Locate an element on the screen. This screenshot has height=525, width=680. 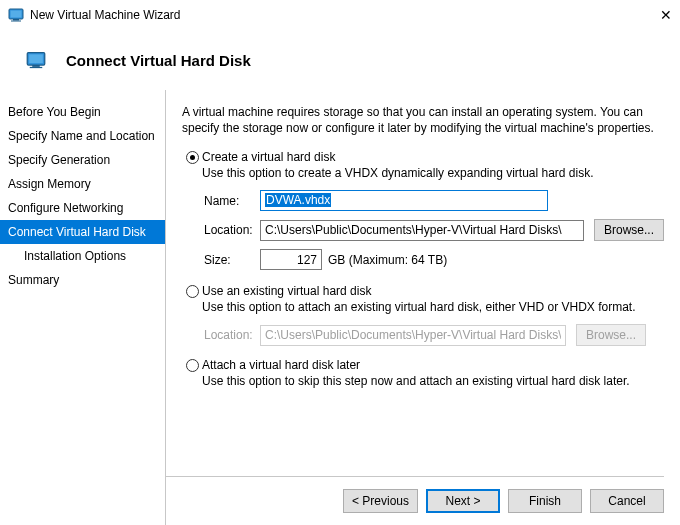
existing-browse-button: Browse... is located at coordinates (611, 335).